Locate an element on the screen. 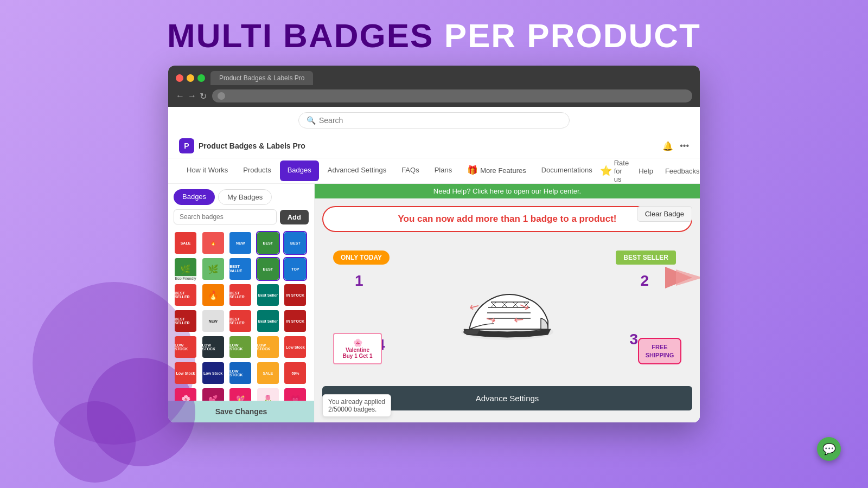 This screenshot has width=868, height=488. more-icon: ••• is located at coordinates (685, 146).